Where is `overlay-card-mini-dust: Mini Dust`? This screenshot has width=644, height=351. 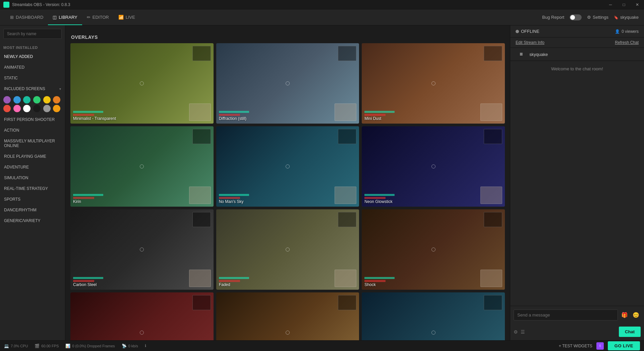 overlay-card-mini-dust: Mini Dust is located at coordinates (433, 83).